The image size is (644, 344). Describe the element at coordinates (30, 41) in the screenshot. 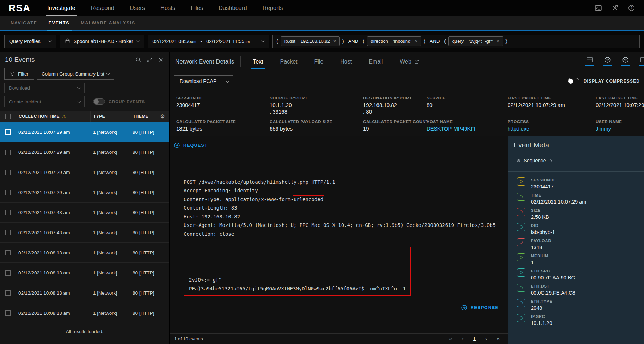

I see `query-profiles-dropdown: Query Profiles` at that location.